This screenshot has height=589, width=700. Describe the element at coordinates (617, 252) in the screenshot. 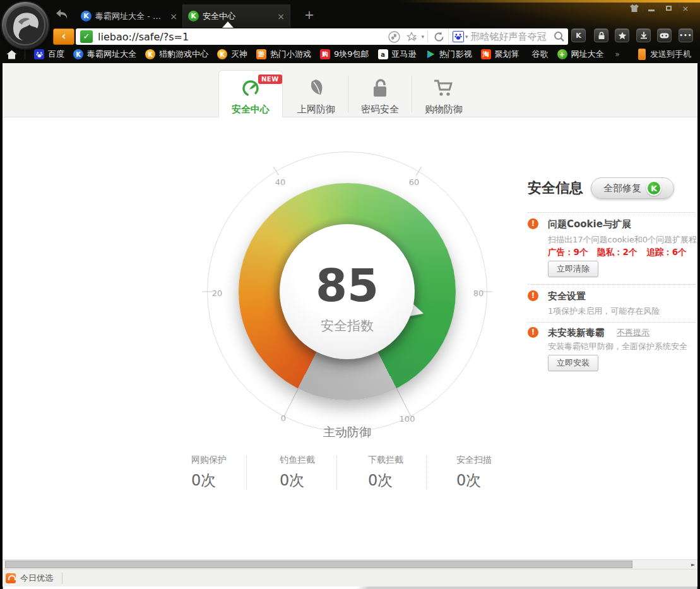

I see `privacy-count: 隐私：2个` at that location.